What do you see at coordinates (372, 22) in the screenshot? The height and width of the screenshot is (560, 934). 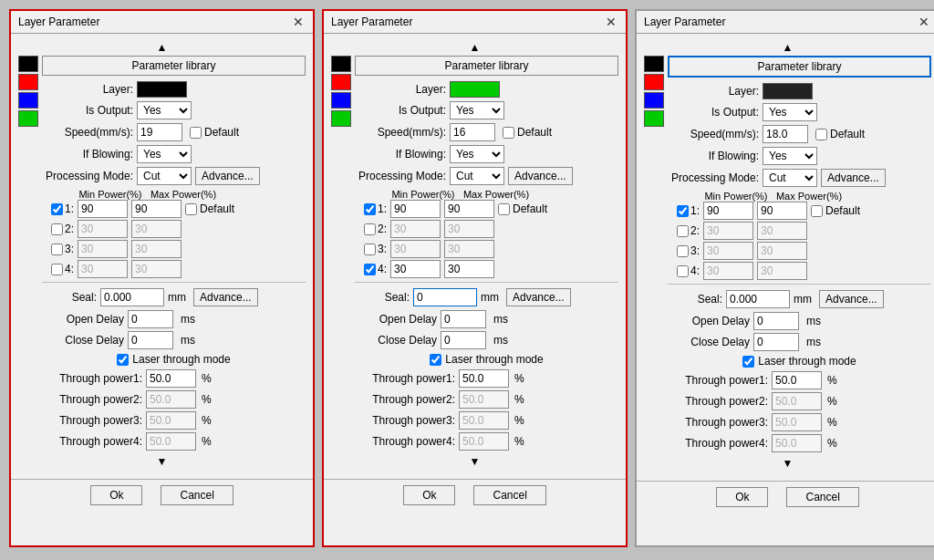 I see `dialog-title: Layer Parameter` at bounding box center [372, 22].